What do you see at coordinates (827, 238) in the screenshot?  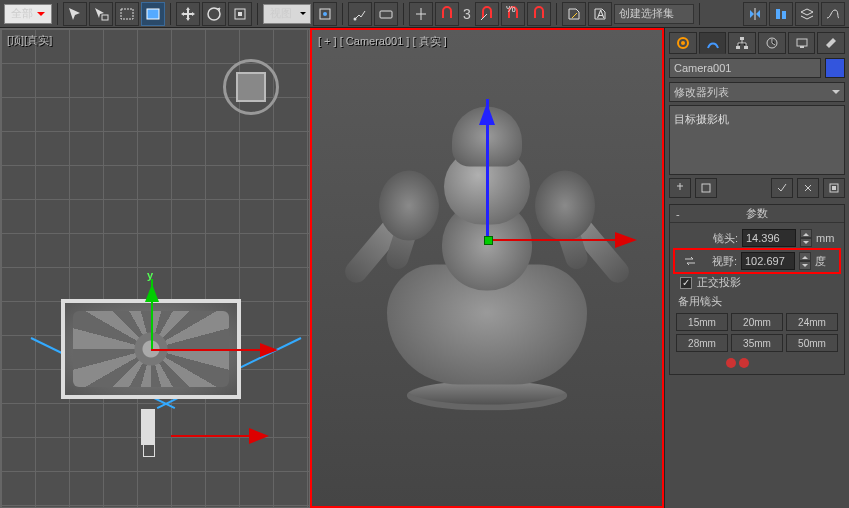 I see `lens-unit: mm` at bounding box center [827, 238].